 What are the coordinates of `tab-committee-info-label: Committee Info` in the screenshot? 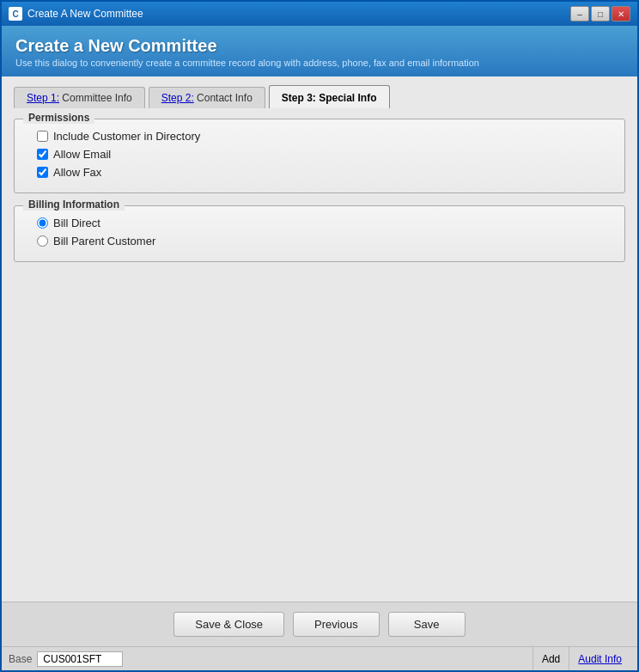 It's located at (96, 98).